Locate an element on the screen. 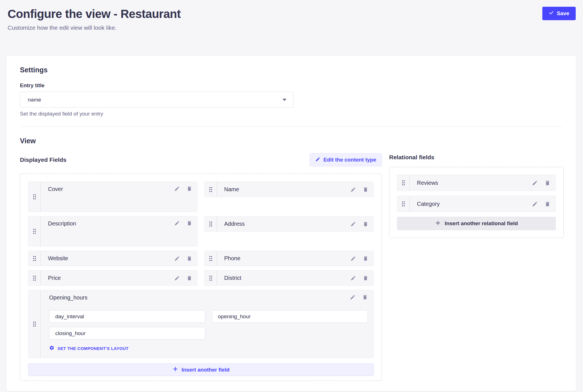 The height and width of the screenshot is (392, 583). field-card-phone: Phone is located at coordinates (289, 259).